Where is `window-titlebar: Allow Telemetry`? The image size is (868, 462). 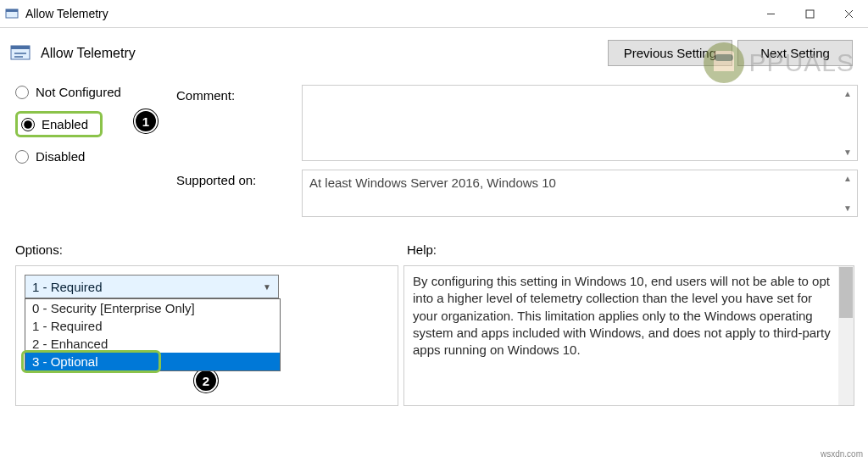 window-titlebar: Allow Telemetry is located at coordinates (434, 14).